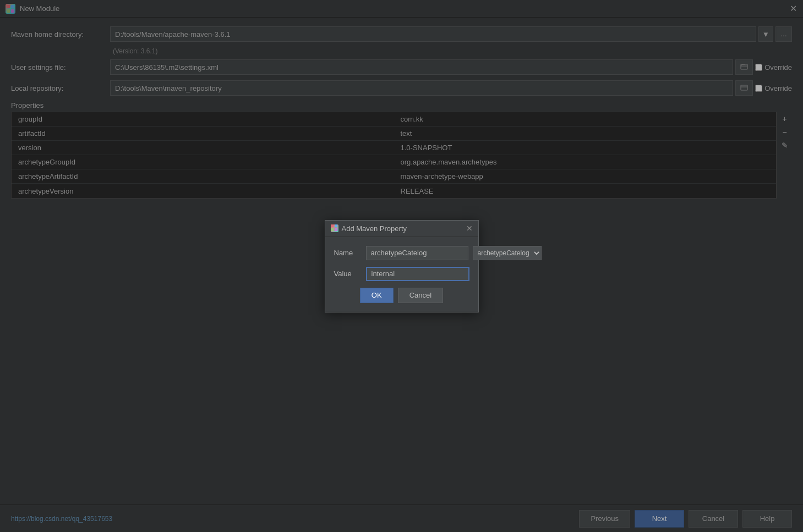 Image resolution: width=803 pixels, height=532 pixels. Describe the element at coordinates (335, 228) in the screenshot. I see `modal-app-icon` at that location.